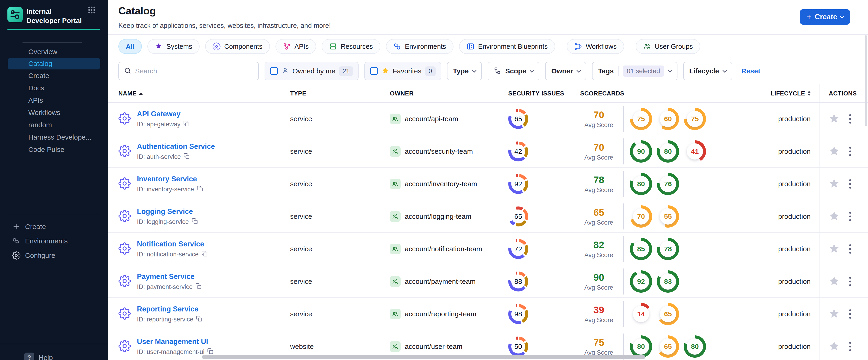  What do you see at coordinates (668, 184) in the screenshot?
I see `scorecard-ring: 76` at bounding box center [668, 184].